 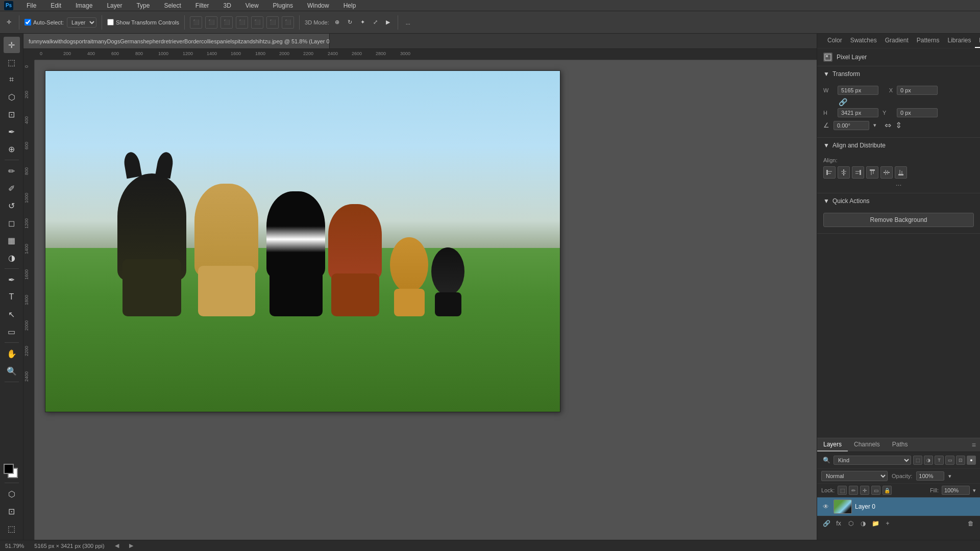 I want to click on menu-type: Type, so click(x=143, y=6).